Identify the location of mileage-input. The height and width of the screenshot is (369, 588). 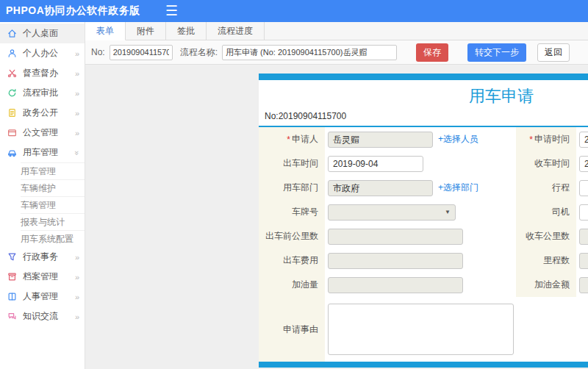
(584, 261).